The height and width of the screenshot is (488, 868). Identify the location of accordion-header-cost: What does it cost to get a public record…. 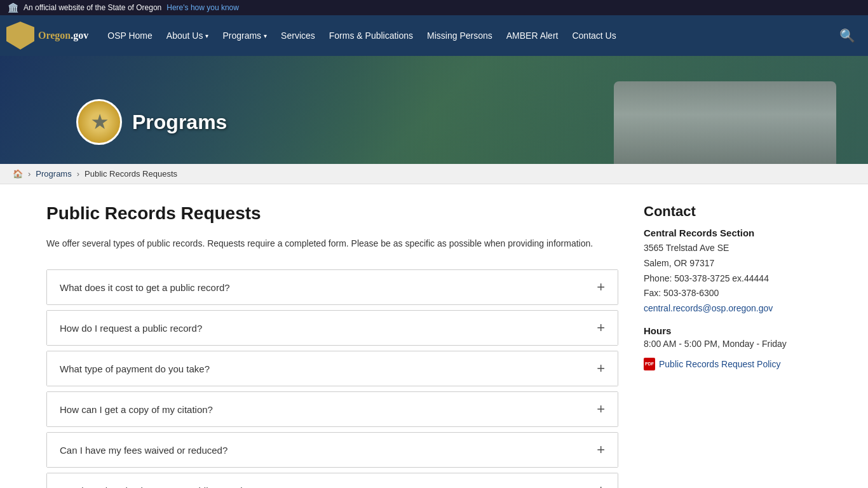
(332, 287).